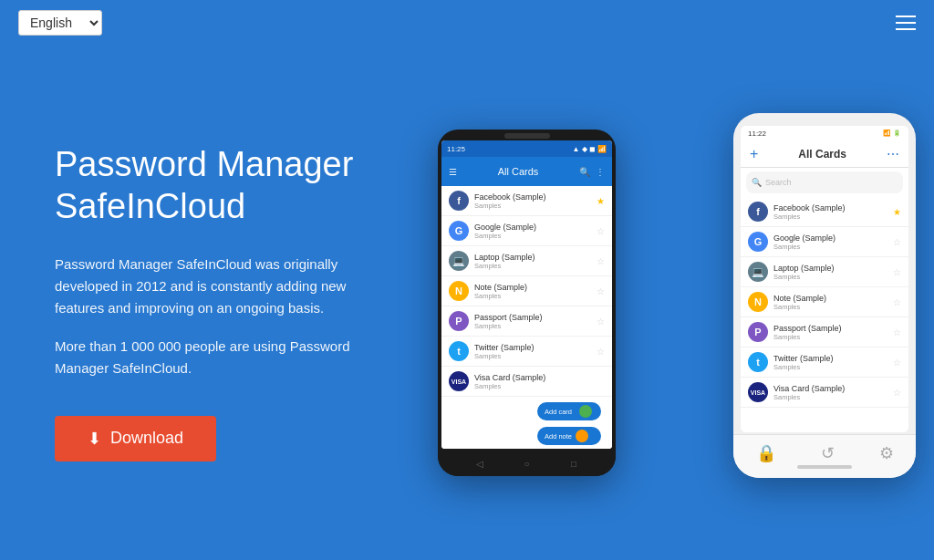  What do you see at coordinates (526, 463) in the screenshot?
I see `home-button: ○` at bounding box center [526, 463].